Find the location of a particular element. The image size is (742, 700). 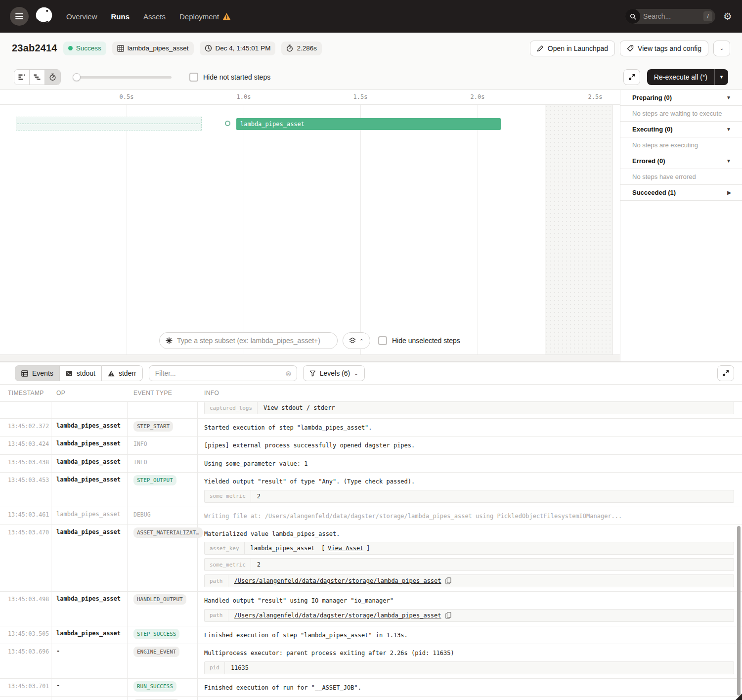

event-info-text: Handled output "result" using IO manager… is located at coordinates (469, 600).